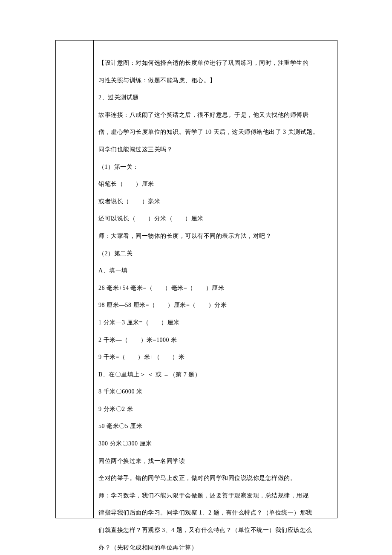 Image resolution: width=392 pixels, height=555 pixels. What do you see at coordinates (216, 444) in the screenshot?
I see `text-line: 300 分米〇300 厘米` at bounding box center [216, 444].